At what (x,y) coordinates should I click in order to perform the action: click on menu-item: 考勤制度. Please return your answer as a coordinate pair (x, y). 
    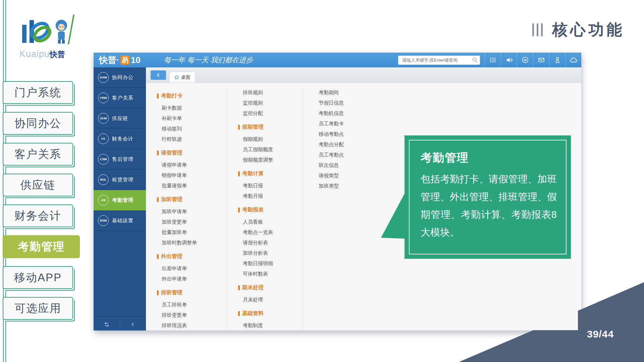
    Looking at the image, I should click on (270, 325).